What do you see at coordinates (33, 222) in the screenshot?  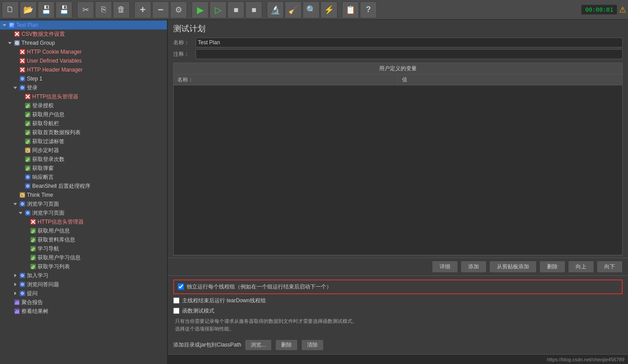 I see `tree-icon-http-header-mgr2` at bounding box center [33, 222].